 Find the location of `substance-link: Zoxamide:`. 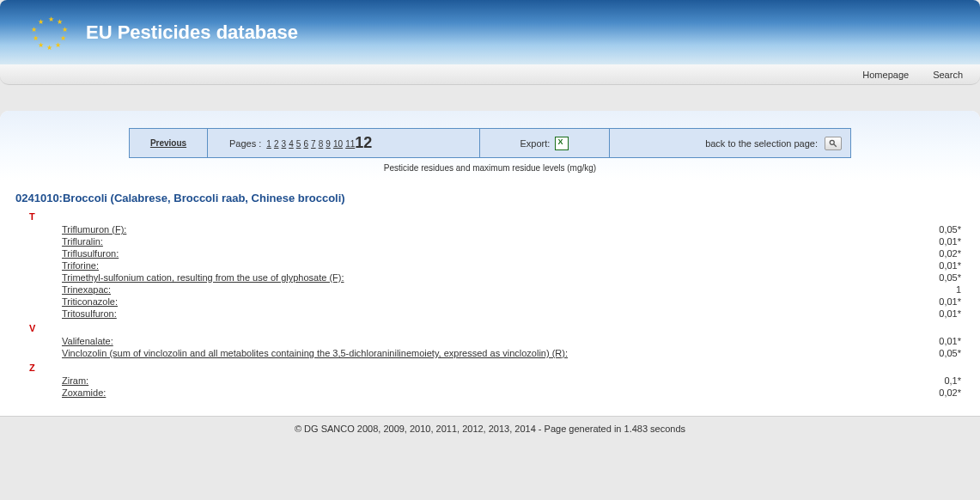

substance-link: Zoxamide: is located at coordinates (84, 393).